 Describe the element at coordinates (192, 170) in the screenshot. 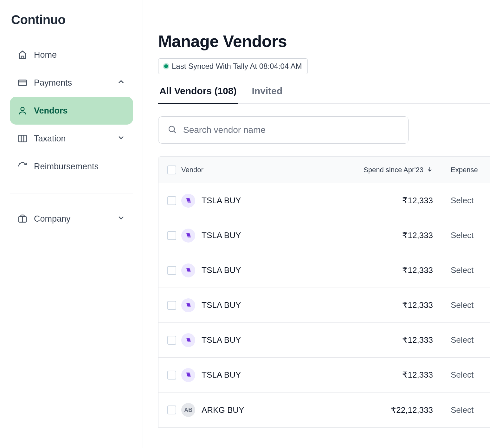

I see `column-header-vendor: Vendor` at that location.